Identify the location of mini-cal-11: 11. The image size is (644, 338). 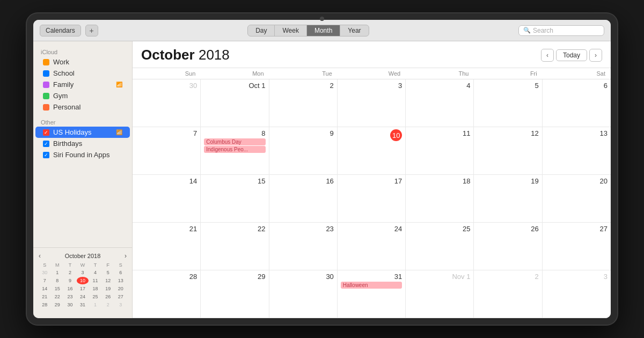
(96, 281).